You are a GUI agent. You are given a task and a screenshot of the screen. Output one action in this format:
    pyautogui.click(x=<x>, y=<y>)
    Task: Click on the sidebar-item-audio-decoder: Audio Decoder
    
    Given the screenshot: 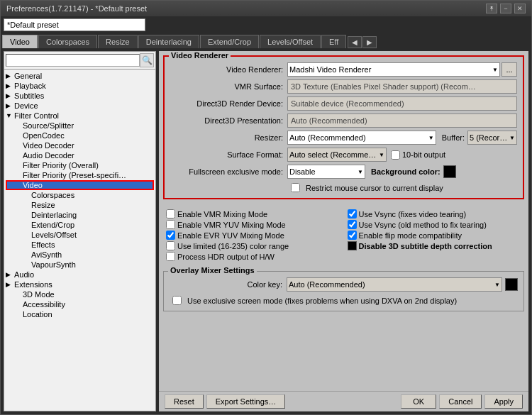 What is the action you would take?
    pyautogui.click(x=79, y=155)
    